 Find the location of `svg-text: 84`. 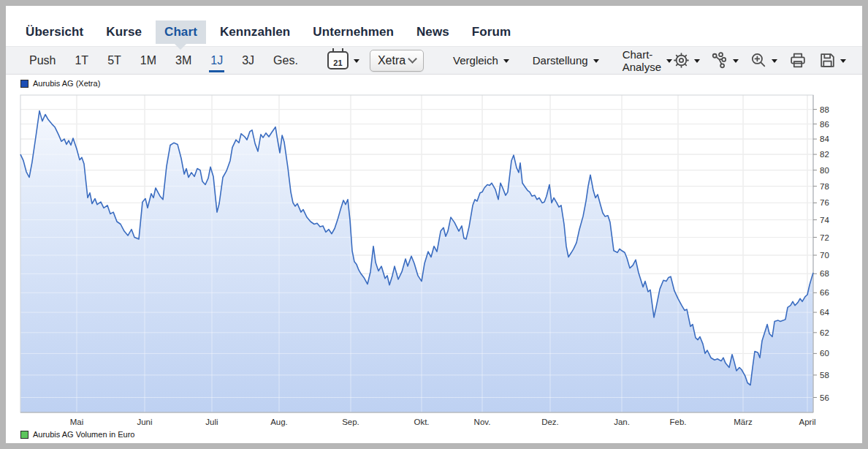

svg-text: 84 is located at coordinates (824, 139).